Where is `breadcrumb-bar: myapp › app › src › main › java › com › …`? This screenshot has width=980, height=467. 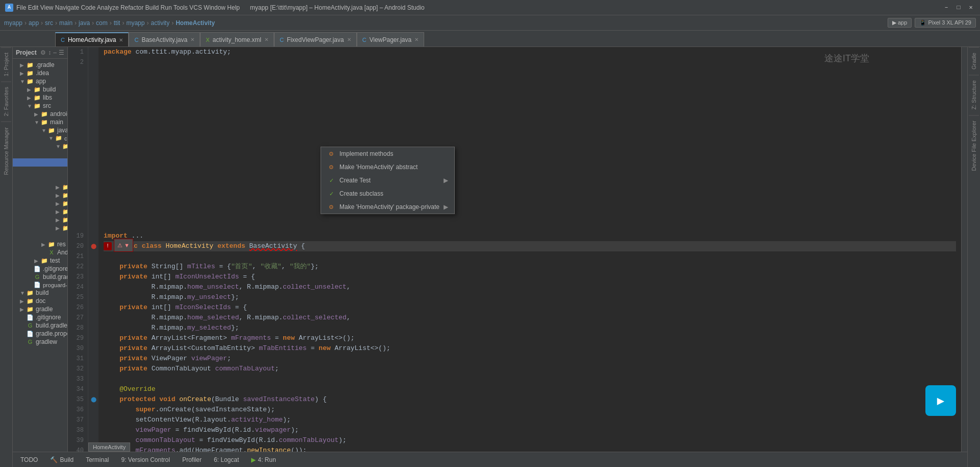
breadcrumb-bar: myapp › app › src › main › java › com › … is located at coordinates (490, 23).